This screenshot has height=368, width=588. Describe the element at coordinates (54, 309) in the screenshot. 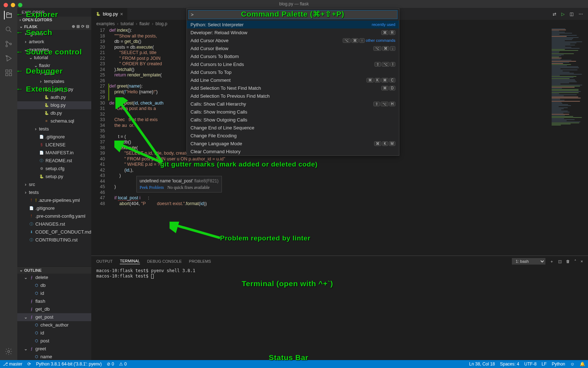

I see `outline-item: ⨍get_db` at that location.